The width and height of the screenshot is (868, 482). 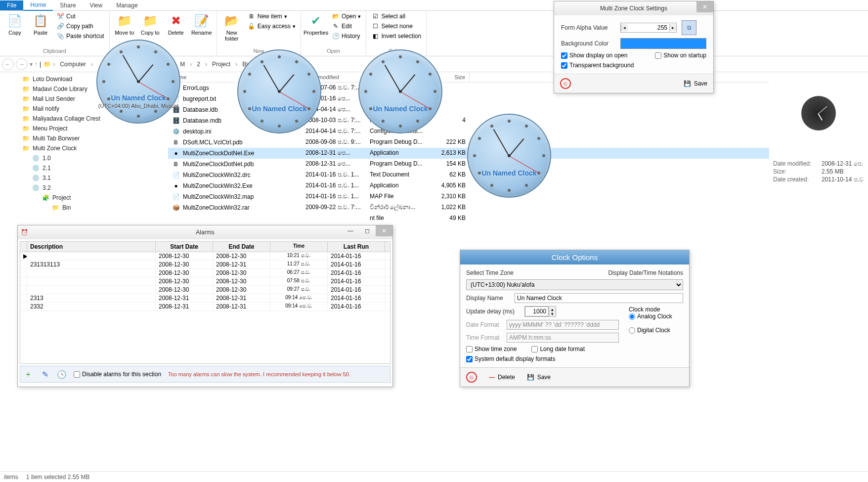 What do you see at coordinates (400, 91) in the screenshot?
I see `clock-widget-3: Un Named Clock` at bounding box center [400, 91].